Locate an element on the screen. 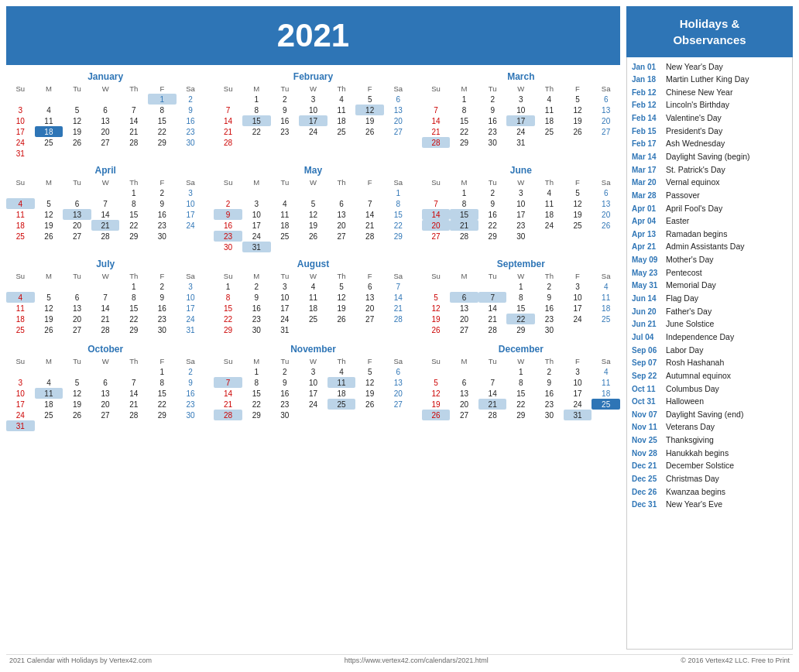 The image size is (799, 672). holiday-name: Daylight Saving (begin) is located at coordinates (708, 157).